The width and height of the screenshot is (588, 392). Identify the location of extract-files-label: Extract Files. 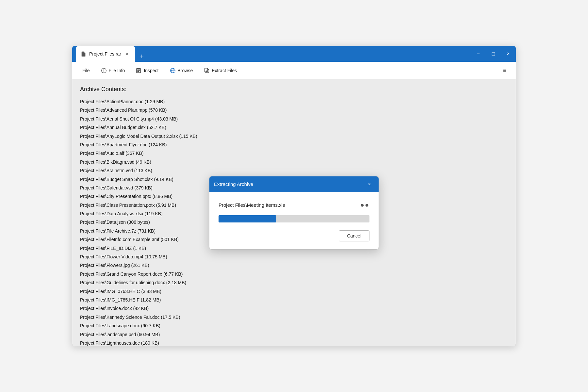
(224, 71).